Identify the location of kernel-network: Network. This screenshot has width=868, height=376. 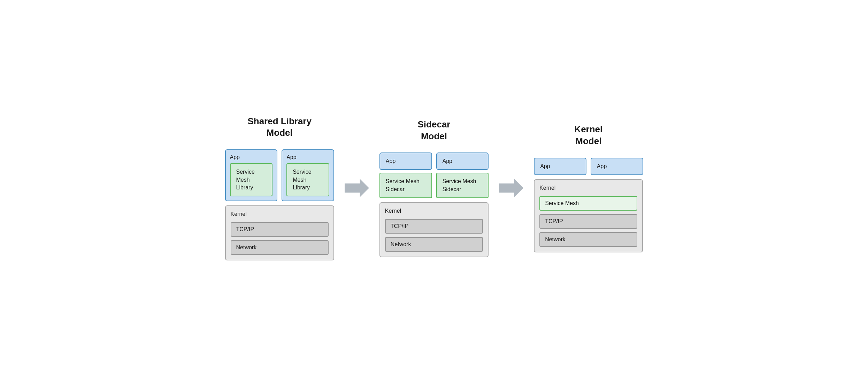
(588, 240).